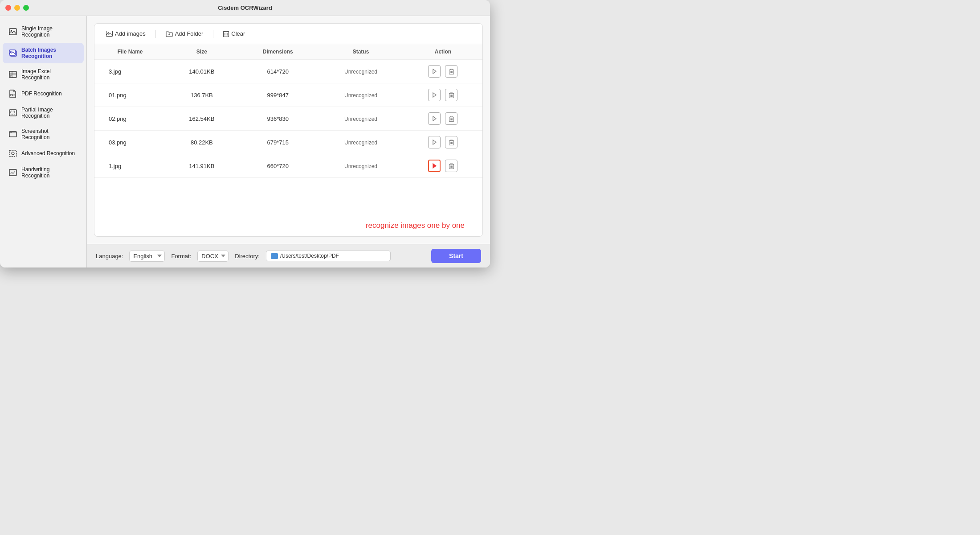 The image size is (980, 535). Describe the element at coordinates (126, 34) in the screenshot. I see `add-images-button: Add images` at that location.